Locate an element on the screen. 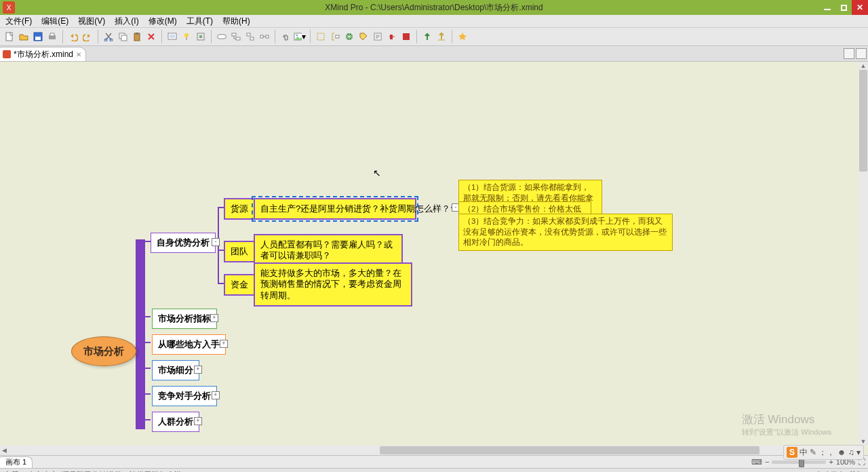 The image size is (868, 472). hyperlink-button is located at coordinates (349, 37).